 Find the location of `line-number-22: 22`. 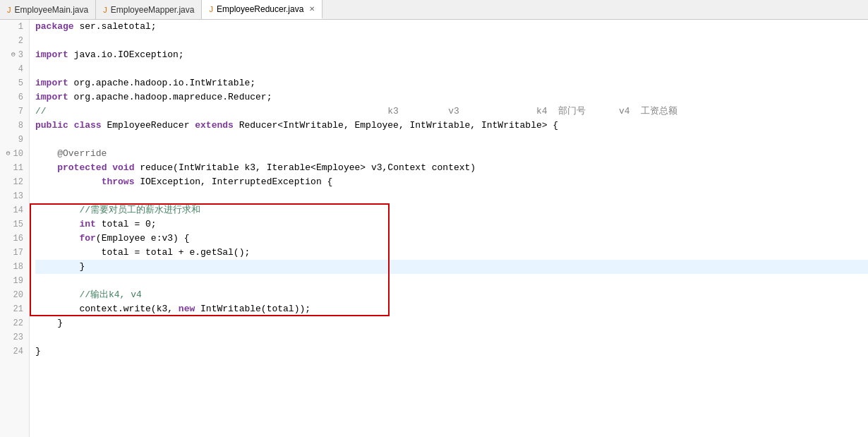

line-number-22: 22 is located at coordinates (13, 323).